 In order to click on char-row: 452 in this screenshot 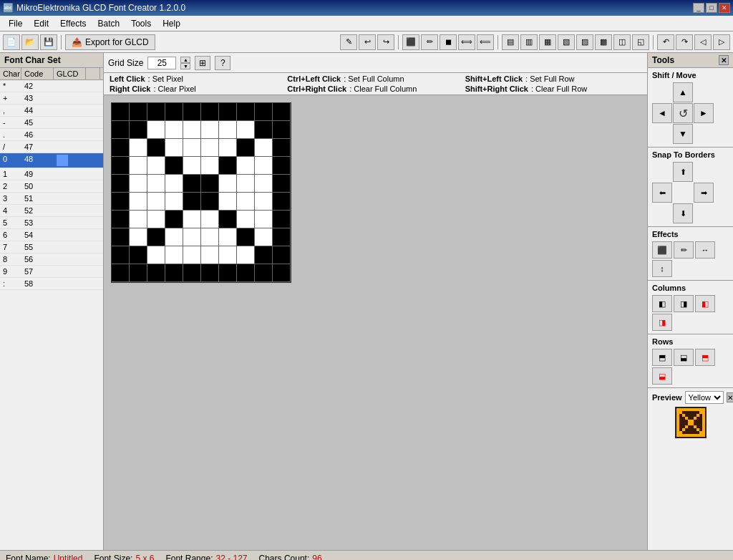, I will do `click(52, 211)`.